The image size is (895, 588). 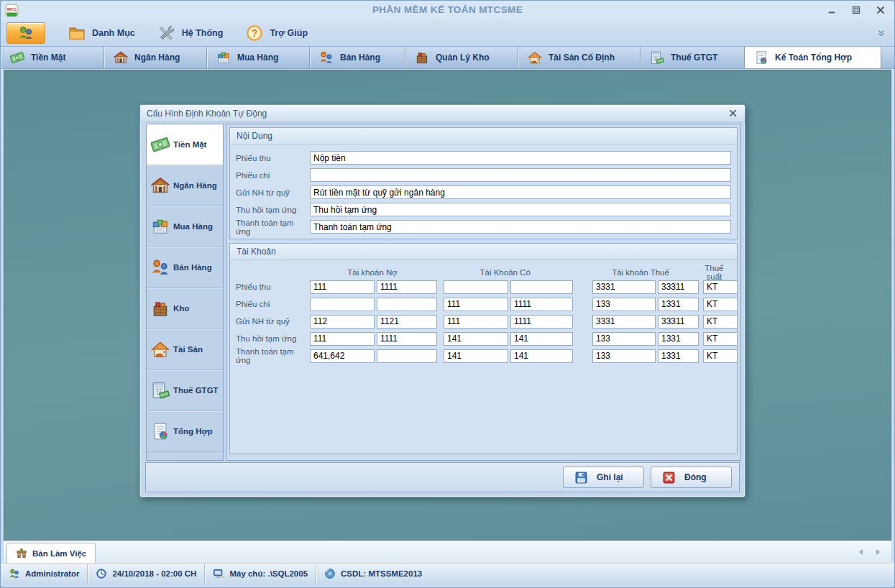 What do you see at coordinates (185, 185) in the screenshot?
I see `sidebar-item-ngan-hang: $ Ngân Hàng` at bounding box center [185, 185].